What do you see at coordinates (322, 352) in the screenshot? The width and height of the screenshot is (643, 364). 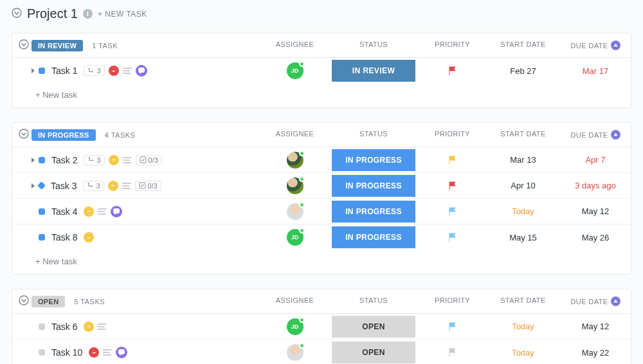 I see `task-row: Task 10 – OPEN Today May 22` at bounding box center [322, 352].